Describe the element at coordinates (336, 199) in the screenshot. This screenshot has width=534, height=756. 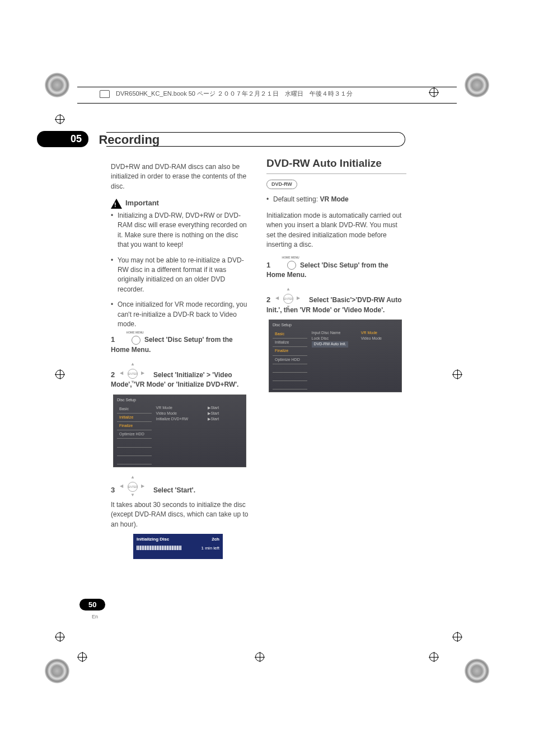
I see `default-setting: Default setting: VR Mode` at that location.